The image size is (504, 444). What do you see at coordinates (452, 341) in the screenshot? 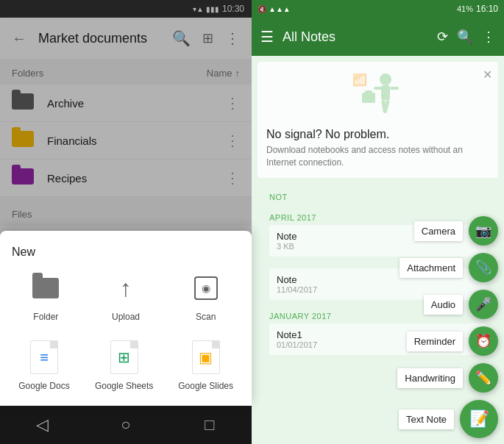
I see `fab-row-reminder: Reminder ⏰` at bounding box center [452, 341].